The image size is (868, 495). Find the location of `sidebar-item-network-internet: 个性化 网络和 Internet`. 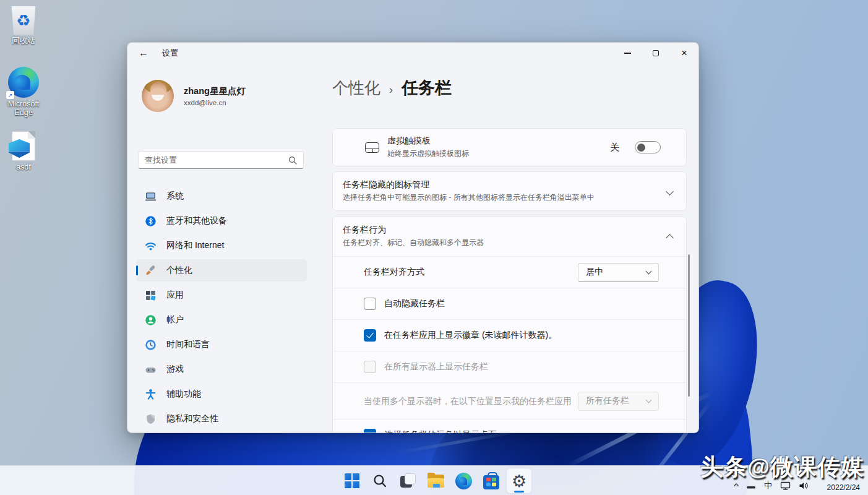

sidebar-item-network-internet: 个性化 网络和 Internet is located at coordinates (221, 246).